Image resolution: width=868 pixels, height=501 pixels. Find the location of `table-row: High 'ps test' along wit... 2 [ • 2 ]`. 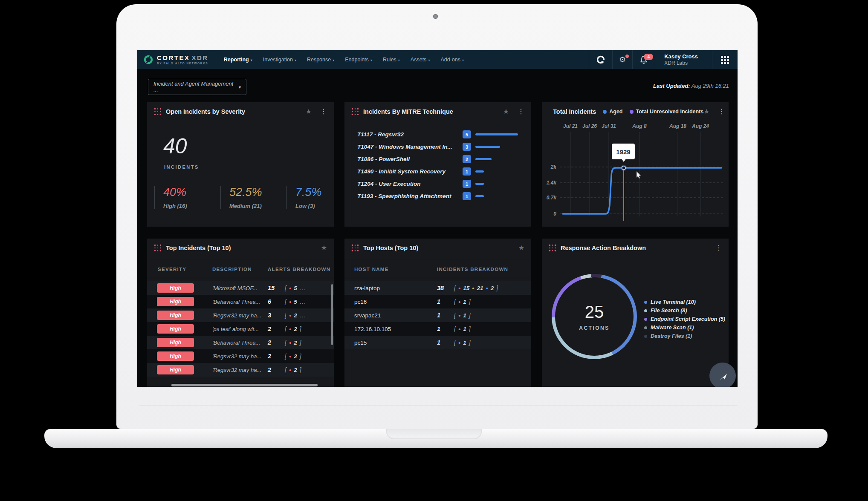

table-row: High 'ps test' along wit... 2 [ • 2 ] is located at coordinates (240, 329).